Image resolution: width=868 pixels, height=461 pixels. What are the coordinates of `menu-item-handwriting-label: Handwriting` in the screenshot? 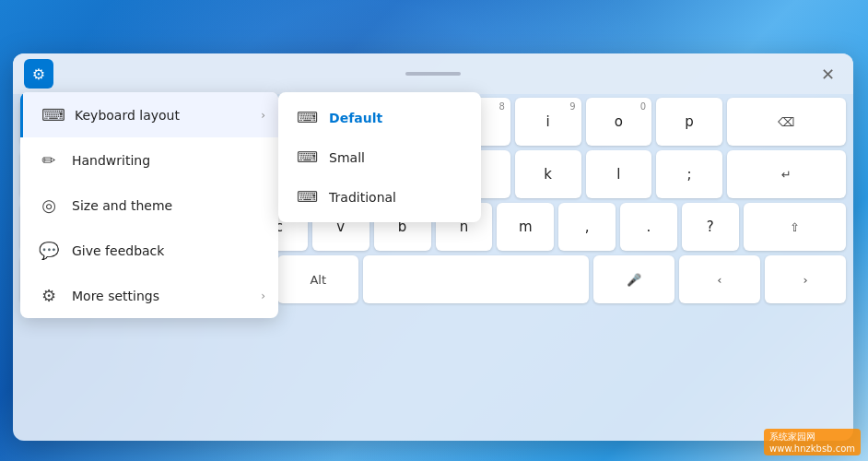 It's located at (111, 160).